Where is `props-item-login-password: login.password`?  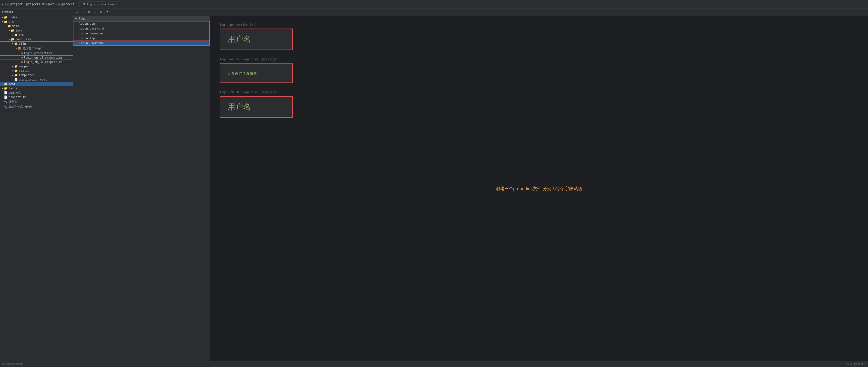 props-item-login-password: login.password is located at coordinates (142, 28).